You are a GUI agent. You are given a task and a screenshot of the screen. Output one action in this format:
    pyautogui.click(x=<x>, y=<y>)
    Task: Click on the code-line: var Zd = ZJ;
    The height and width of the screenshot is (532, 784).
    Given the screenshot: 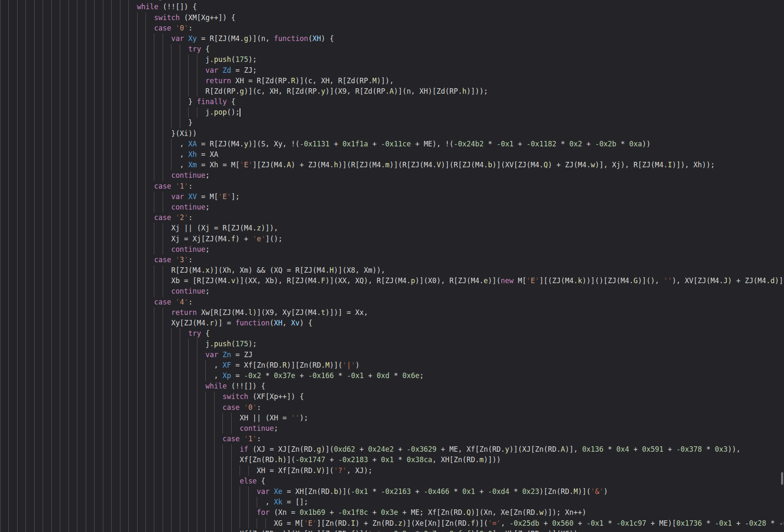 What is the action you would take?
    pyautogui.click(x=392, y=70)
    